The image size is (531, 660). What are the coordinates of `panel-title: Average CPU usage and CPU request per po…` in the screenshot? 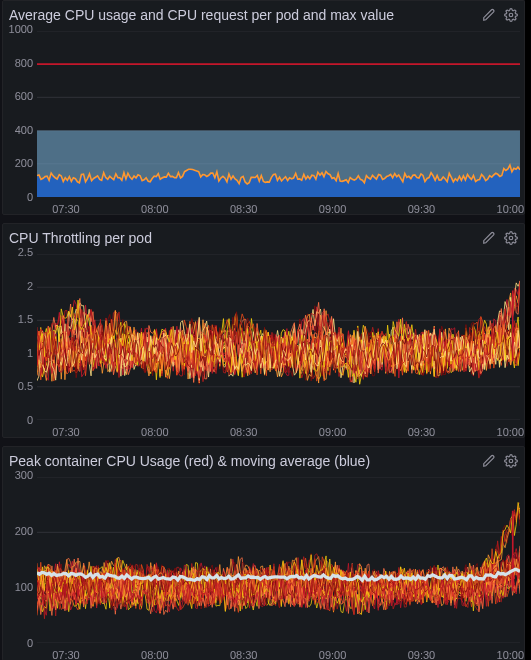 It's located at (246, 15).